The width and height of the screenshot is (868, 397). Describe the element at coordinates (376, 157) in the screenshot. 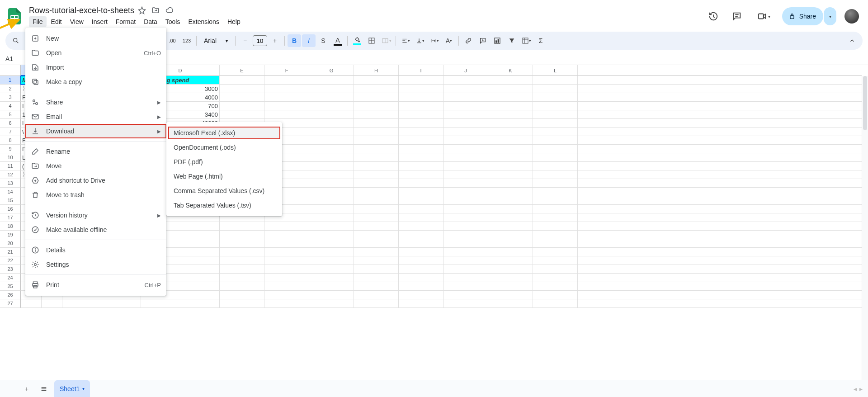

I see `cell-H10` at that location.